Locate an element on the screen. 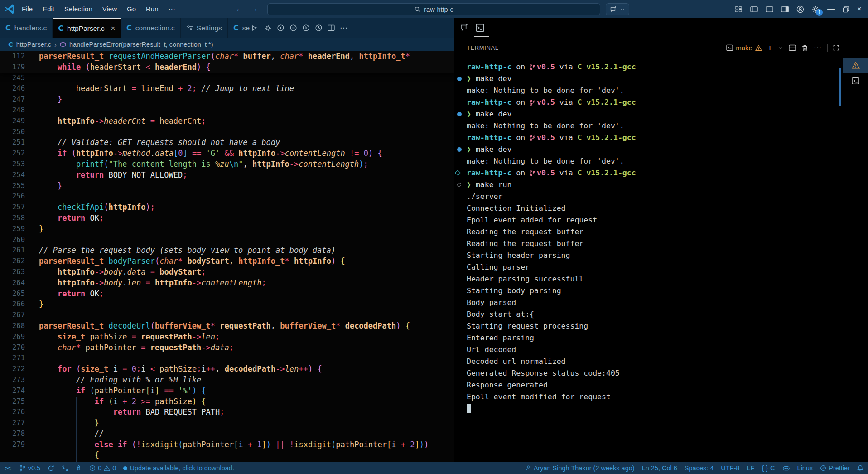 This screenshot has width=868, height=474. editor-panel-divider is located at coordinates (448, 256).